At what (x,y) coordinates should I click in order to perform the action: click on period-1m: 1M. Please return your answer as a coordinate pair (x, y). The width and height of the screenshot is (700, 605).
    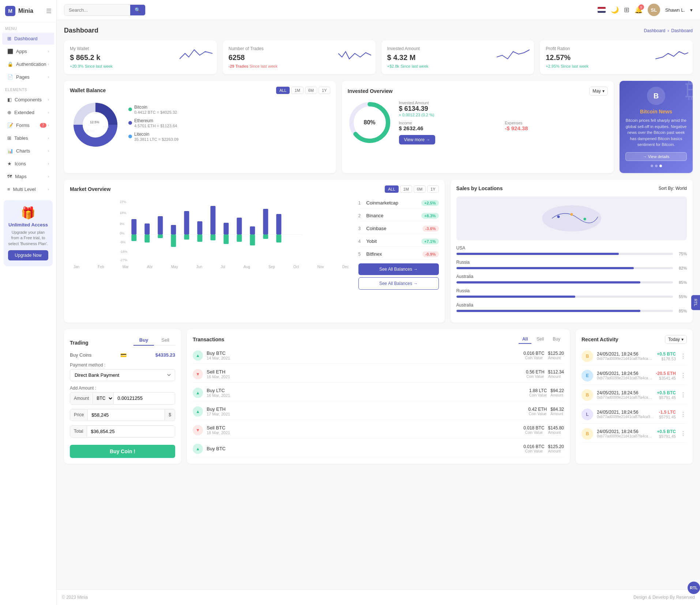
    Looking at the image, I should click on (297, 90).